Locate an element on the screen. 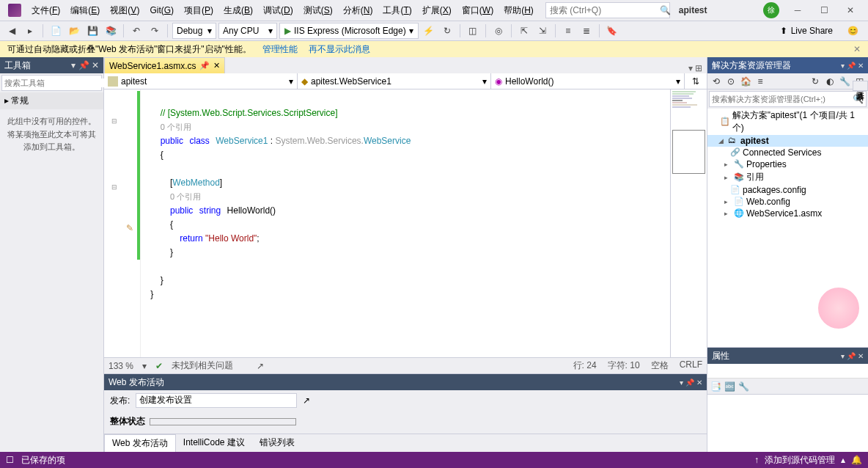 The image size is (868, 468). user-avatar: 徐 is located at coordinates (771, 10).